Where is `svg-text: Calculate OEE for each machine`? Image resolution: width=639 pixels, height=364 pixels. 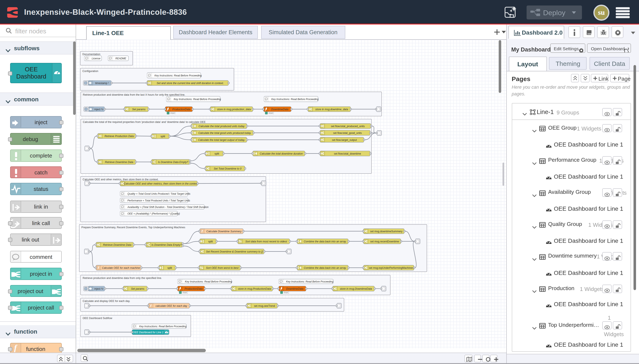
svg-text: Calculate OEE for each machine is located at coordinates (121, 268).